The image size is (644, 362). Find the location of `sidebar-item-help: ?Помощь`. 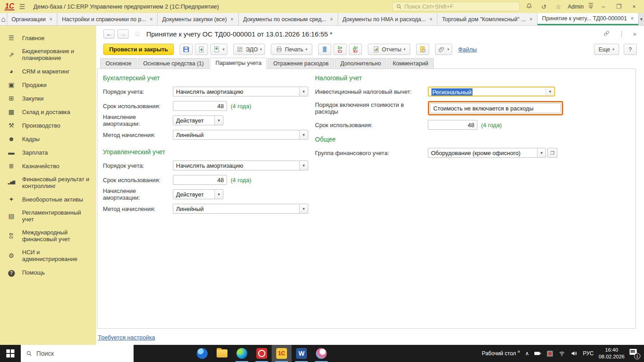

sidebar-item-help: ?Помощь is located at coordinates (48, 273).